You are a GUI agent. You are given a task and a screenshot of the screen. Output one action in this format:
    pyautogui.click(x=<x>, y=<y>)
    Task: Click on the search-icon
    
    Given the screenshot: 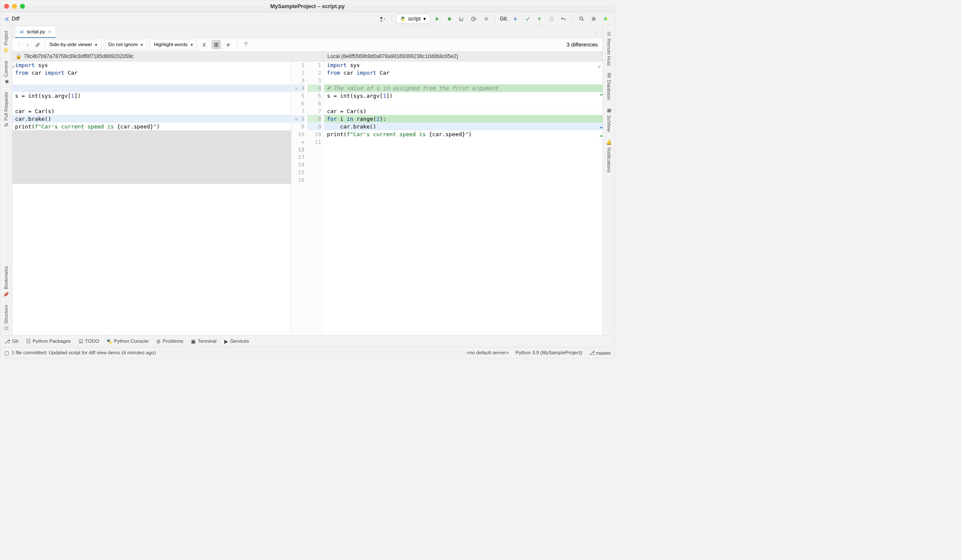 What is the action you would take?
    pyautogui.click(x=582, y=19)
    